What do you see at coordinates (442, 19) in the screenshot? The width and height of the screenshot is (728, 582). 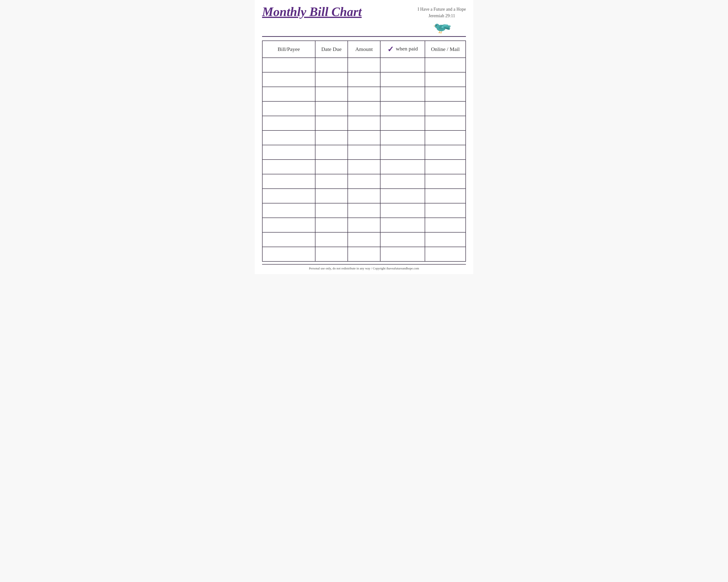 I see `header-right: I Have a Future and a Hope Jeremiah 29:1…` at bounding box center [442, 19].